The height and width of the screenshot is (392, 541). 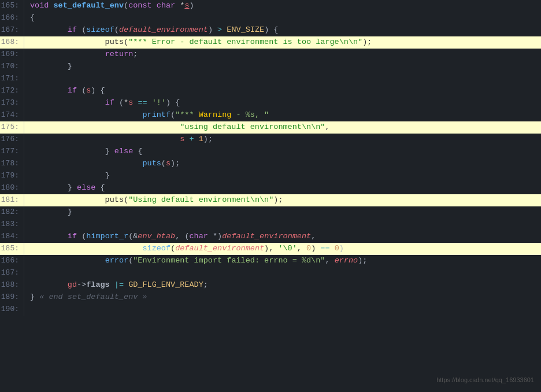 What do you see at coordinates (283, 67) in the screenshot?
I see `line-content-170: }` at bounding box center [283, 67].